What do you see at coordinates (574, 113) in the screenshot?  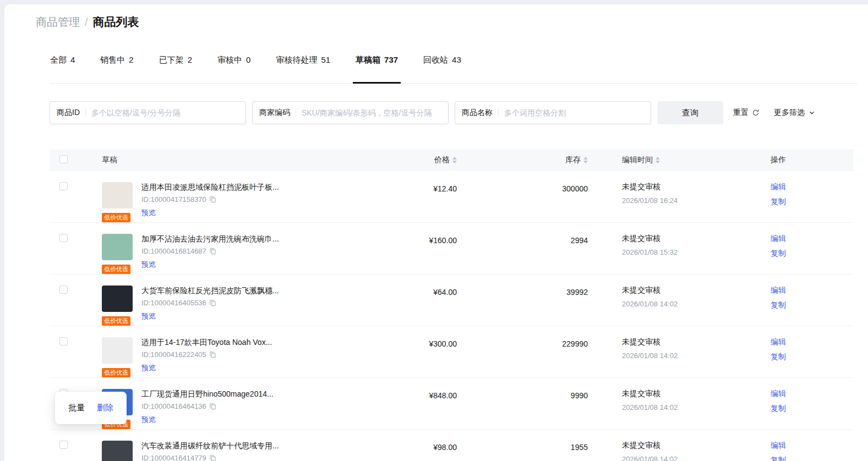 I see `product-name-input` at bounding box center [574, 113].